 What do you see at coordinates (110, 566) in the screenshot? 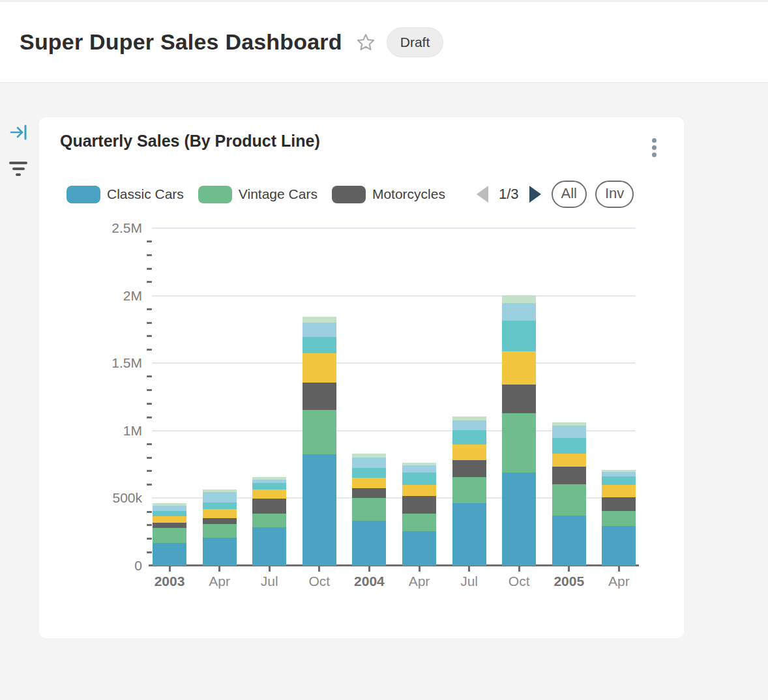
I see `y-axis-label: 0` at bounding box center [110, 566].